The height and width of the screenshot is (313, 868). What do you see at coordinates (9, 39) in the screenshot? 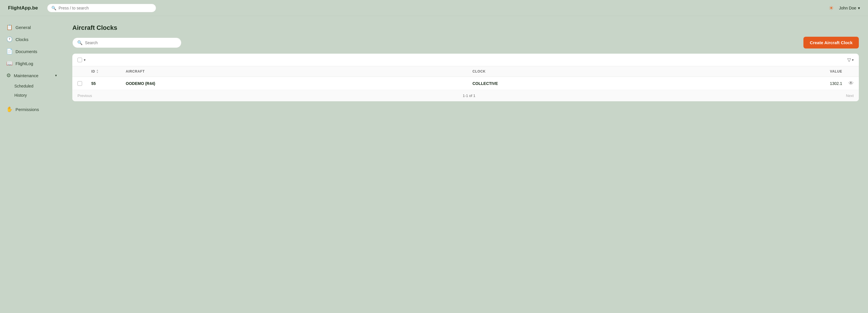
I see `clocks-icon: 🕐` at bounding box center [9, 39].